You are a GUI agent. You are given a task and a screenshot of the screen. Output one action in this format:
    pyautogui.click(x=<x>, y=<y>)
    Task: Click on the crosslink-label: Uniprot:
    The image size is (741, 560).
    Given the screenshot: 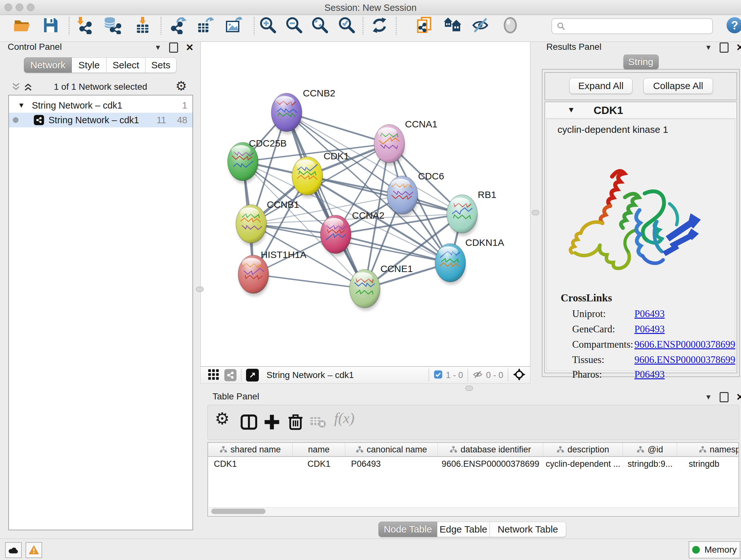 What is the action you would take?
    pyautogui.click(x=589, y=314)
    